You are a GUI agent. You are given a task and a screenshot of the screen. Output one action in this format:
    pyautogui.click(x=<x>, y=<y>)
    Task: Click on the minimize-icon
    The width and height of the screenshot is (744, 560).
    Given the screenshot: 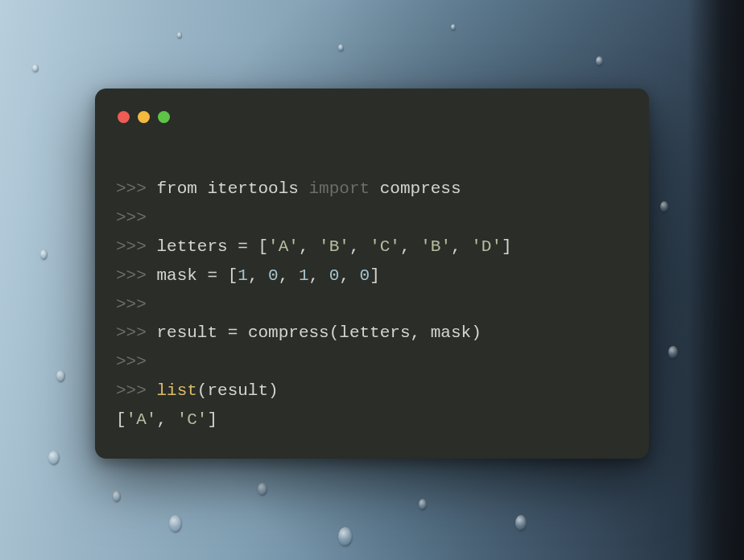 What is the action you would take?
    pyautogui.click(x=143, y=117)
    